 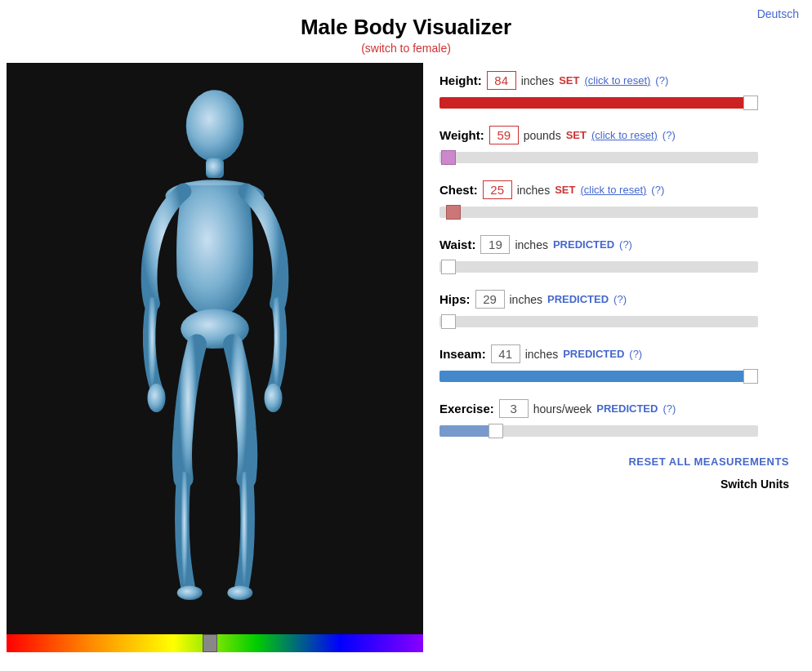 I want to click on weight-value: 59, so click(x=504, y=136).